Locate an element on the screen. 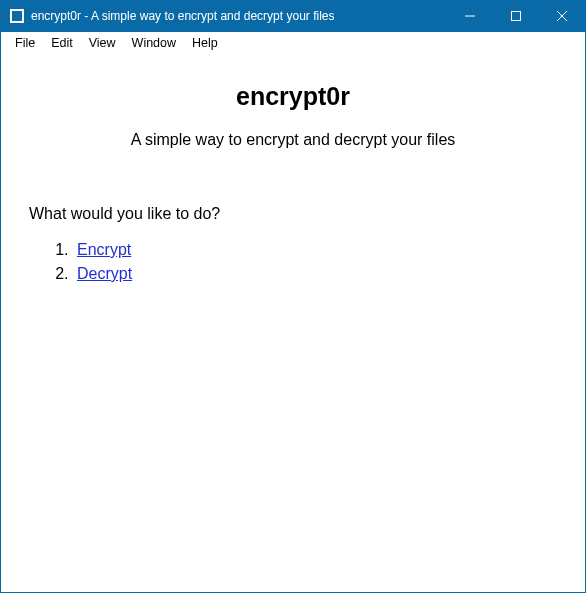 This screenshot has height=593, width=586. menu-window: Window is located at coordinates (154, 43).